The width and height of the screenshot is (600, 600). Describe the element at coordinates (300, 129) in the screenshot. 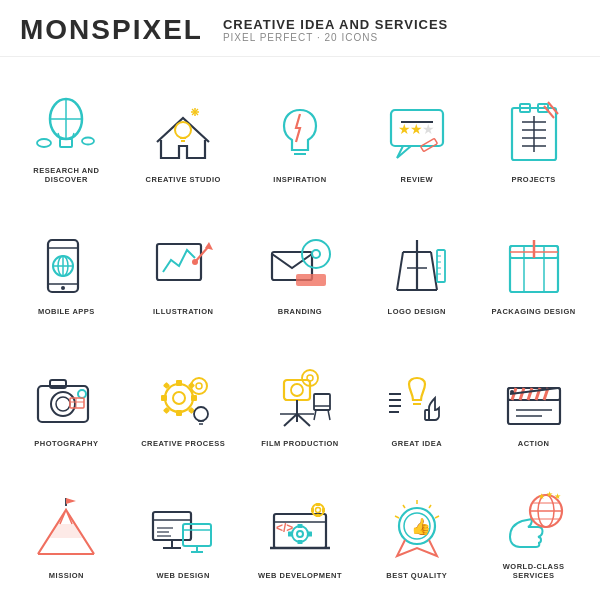

I see `icon-inspiration: INSPIRATION` at that location.